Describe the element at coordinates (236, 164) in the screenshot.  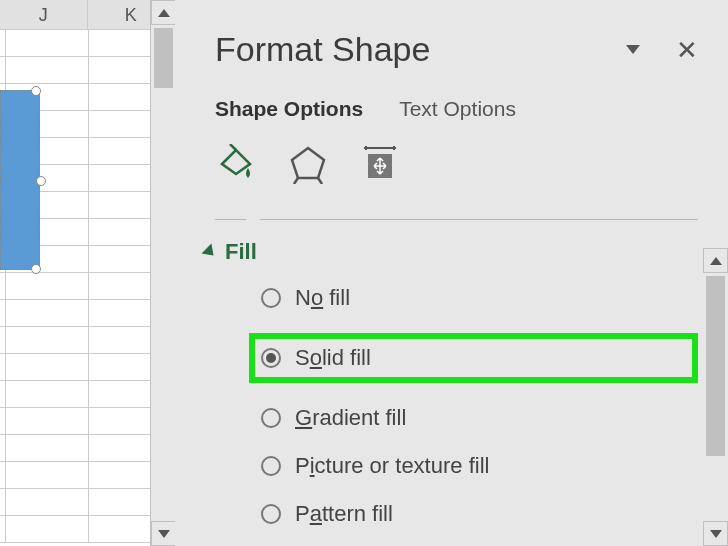
I see `paint-bucket-icon` at that location.